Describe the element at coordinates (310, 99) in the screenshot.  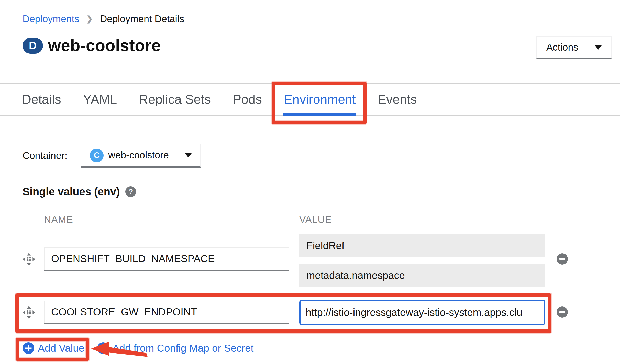
I see `tab-bar: Details YAML Replica Sets Pods Environme…` at that location.